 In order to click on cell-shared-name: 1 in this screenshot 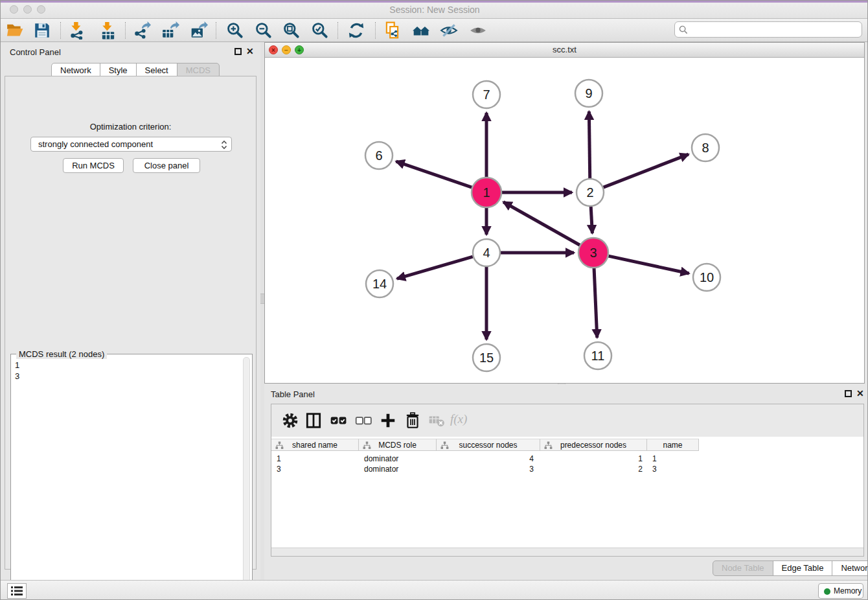, I will do `click(315, 459)`.